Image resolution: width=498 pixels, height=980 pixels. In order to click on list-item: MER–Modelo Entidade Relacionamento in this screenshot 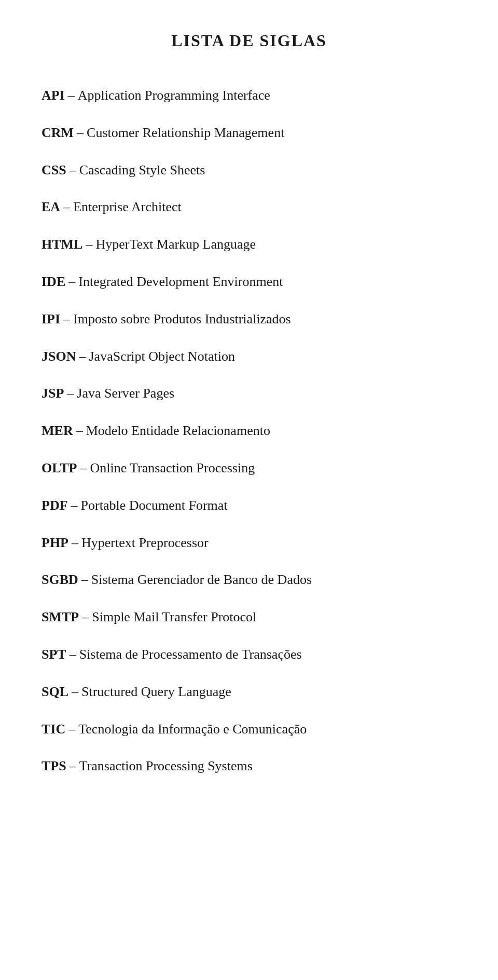, I will do `click(249, 431)`.